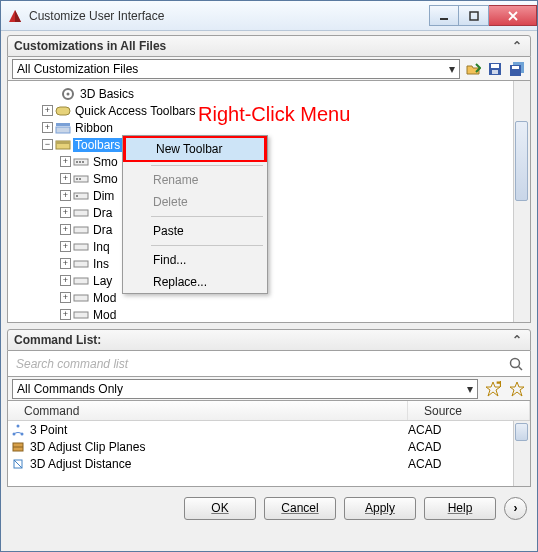  Describe the element at coordinates (474, 16) in the screenshot. I see `maximize-button` at that location.